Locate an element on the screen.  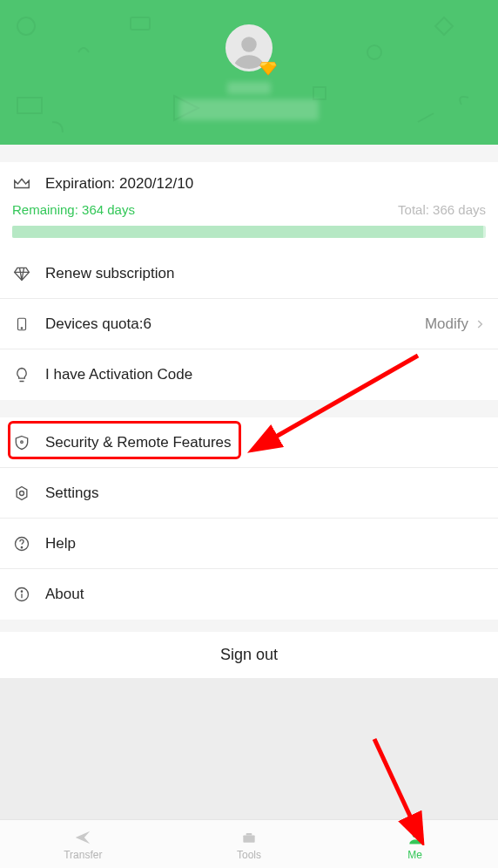
tab-me: Me is located at coordinates (414, 844).